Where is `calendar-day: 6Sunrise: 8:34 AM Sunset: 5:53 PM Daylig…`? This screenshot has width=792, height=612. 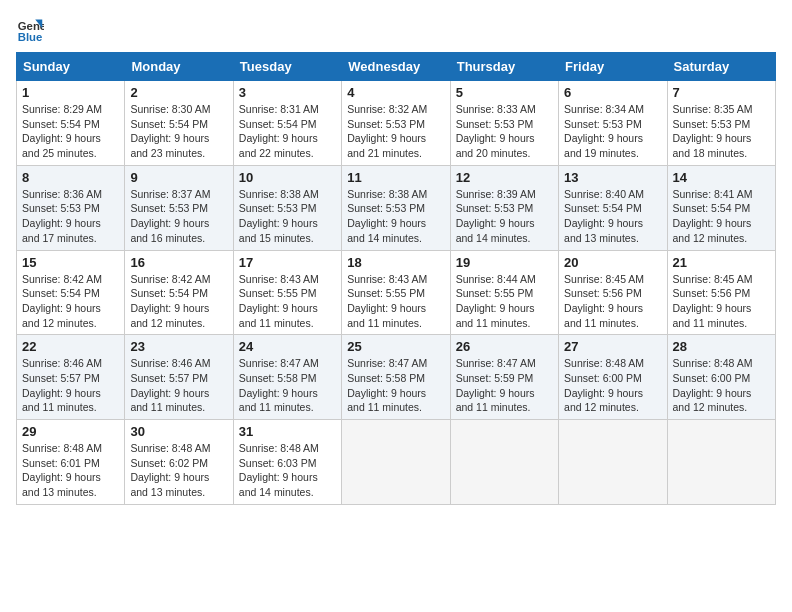 calendar-day: 6Sunrise: 8:34 AM Sunset: 5:53 PM Daylig… is located at coordinates (613, 124).